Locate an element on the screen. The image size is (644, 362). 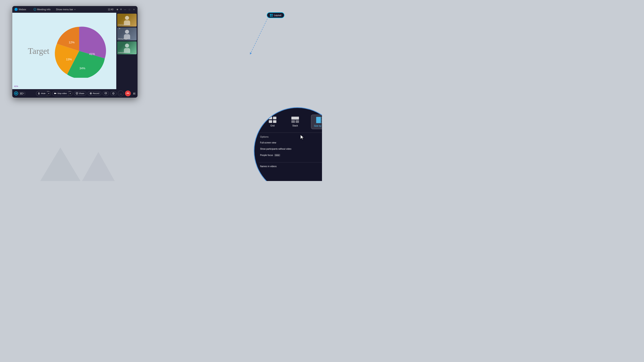
stack-label: Stack is located at coordinates (295, 126).